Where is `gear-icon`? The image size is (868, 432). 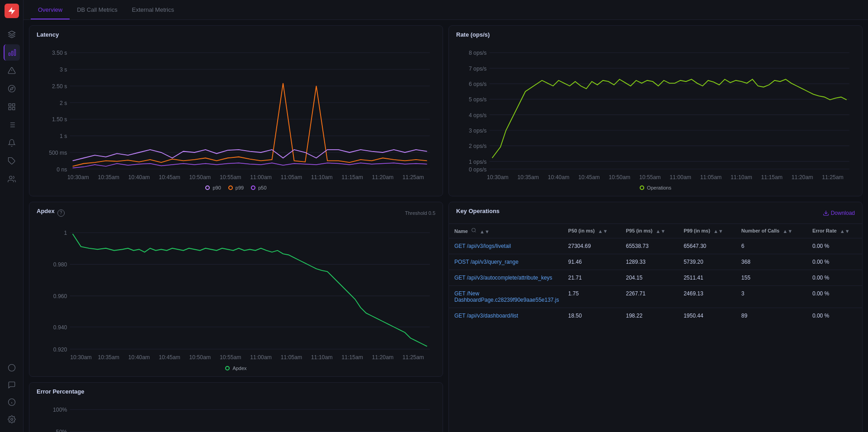
gear-icon is located at coordinates (12, 419).